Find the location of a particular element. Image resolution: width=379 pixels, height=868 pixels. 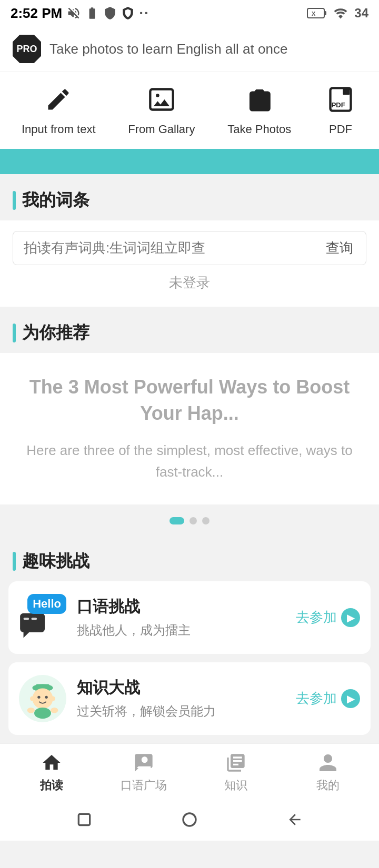

pencil-icon is located at coordinates (58, 99).